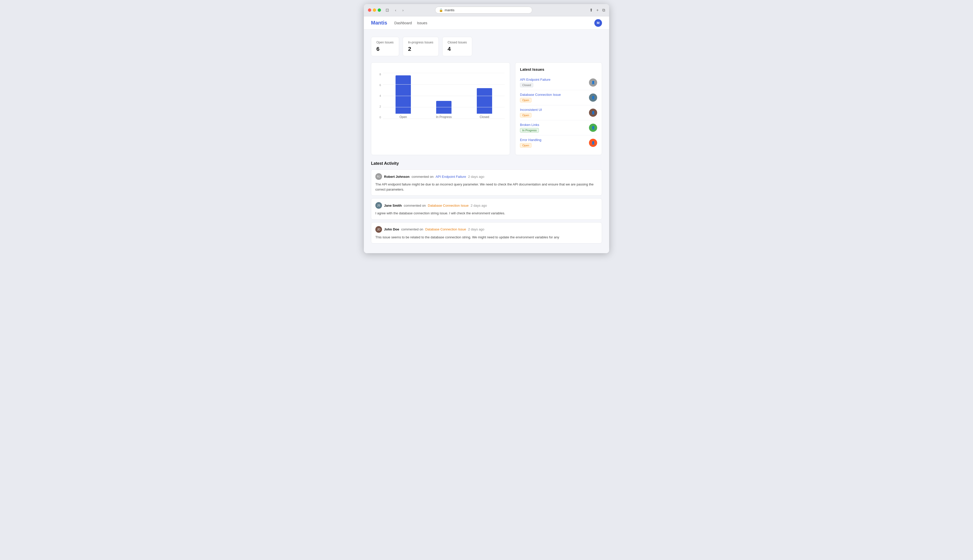 The width and height of the screenshot is (973, 560). I want to click on nav-issues: Issues, so click(422, 23).